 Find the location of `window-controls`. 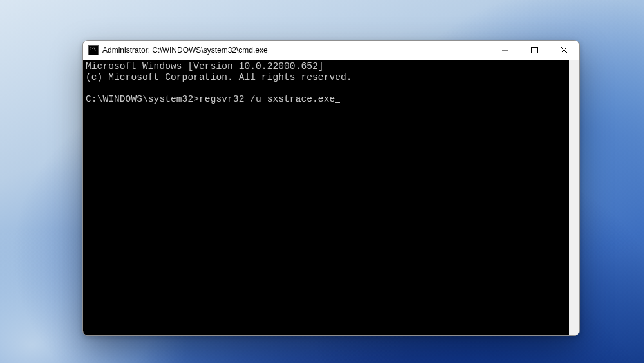

window-controls is located at coordinates (535, 50).